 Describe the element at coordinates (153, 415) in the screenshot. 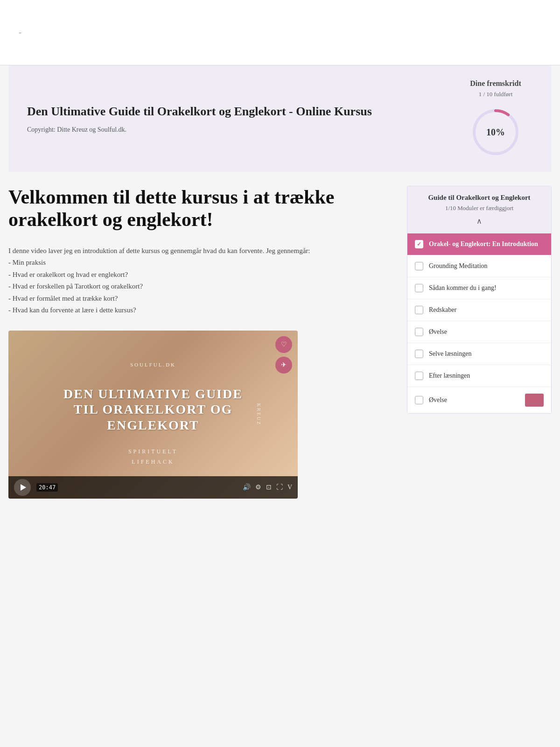

I see `video-thumbnail: SOULFUL.DK DEN ULTIMATIVE GUIDETIL ORAKE…` at that location.